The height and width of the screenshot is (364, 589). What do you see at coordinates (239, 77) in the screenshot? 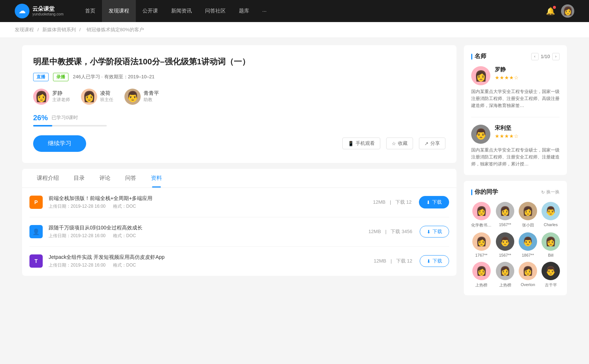
I see `course-meta: 直播 录播 246人已学习 · 有效期至：2019–10–21` at bounding box center [239, 77].